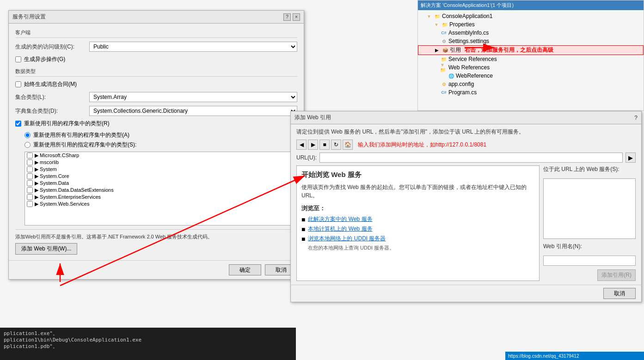 The image size is (644, 360). What do you see at coordinates (347, 238) in the screenshot?
I see `link-uddi-services: 浏览本地网络上的 UDDI 服务器` at bounding box center [347, 238].